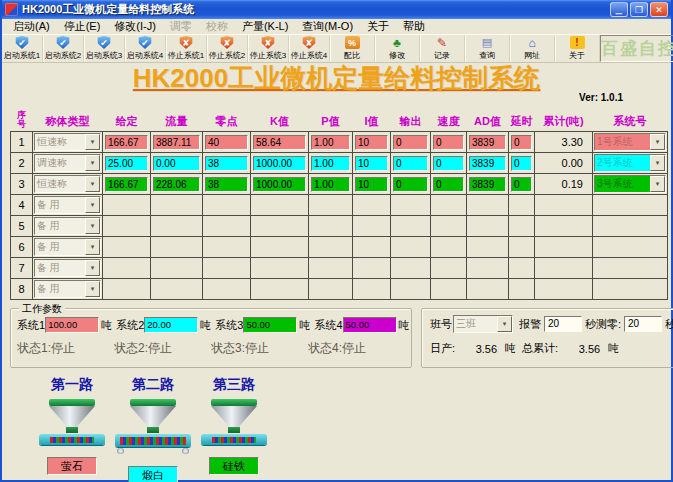 The height and width of the screenshot is (482, 673). What do you see at coordinates (176, 164) in the screenshot?
I see `value-input: 0.00` at bounding box center [176, 164].